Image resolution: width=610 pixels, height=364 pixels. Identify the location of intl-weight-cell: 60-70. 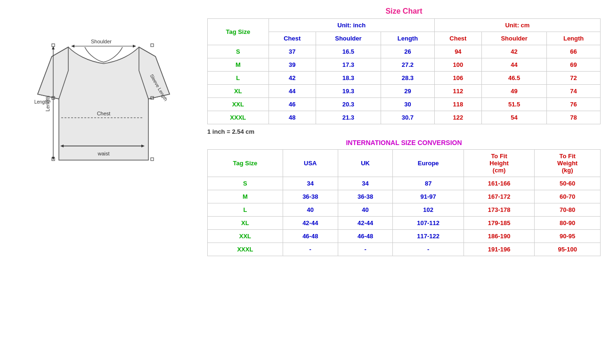
(568, 197).